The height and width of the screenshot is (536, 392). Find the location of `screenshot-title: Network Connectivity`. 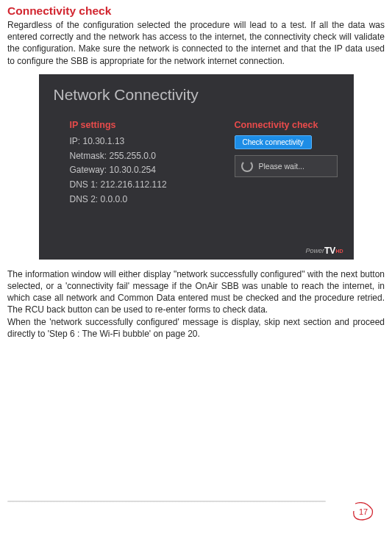

screenshot-title: Network Connectivity is located at coordinates (196, 95).